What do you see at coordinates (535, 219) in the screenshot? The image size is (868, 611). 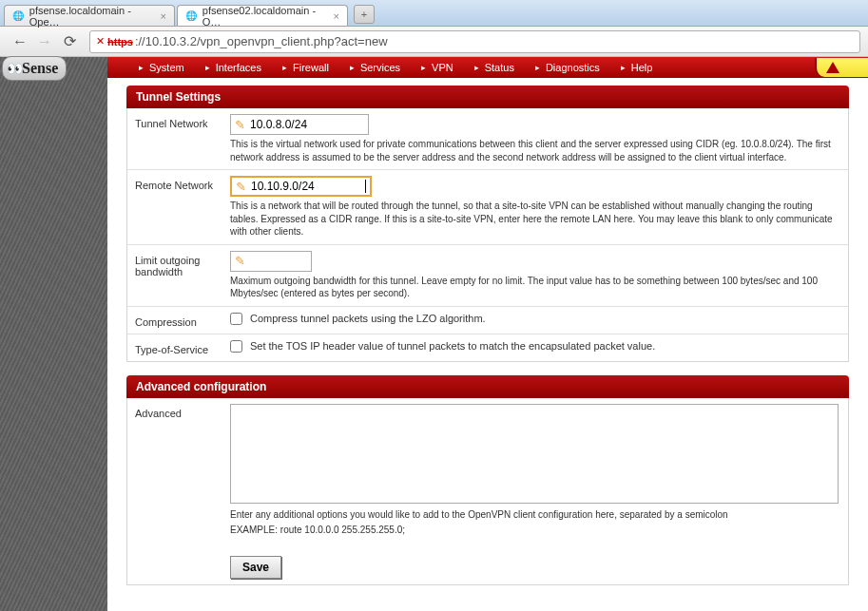 I see `help-remote-network: This is a network that will be routed th…` at bounding box center [535, 219].